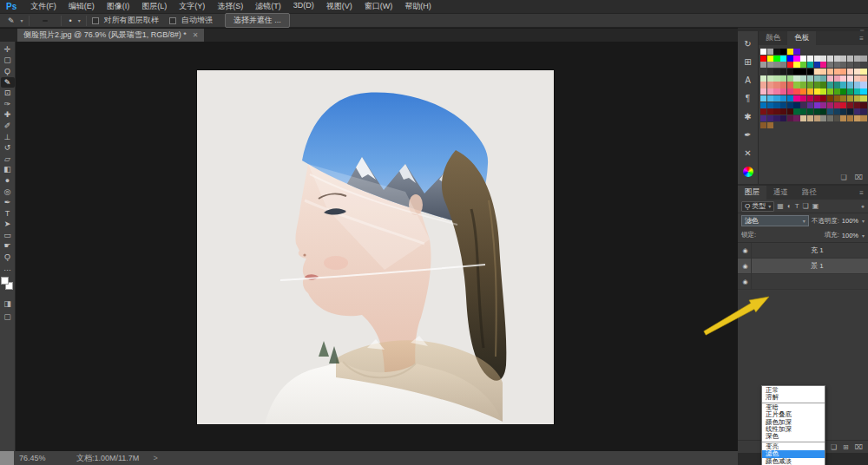  I want to click on clone-source-panel-icon: ⊞, so click(748, 62).